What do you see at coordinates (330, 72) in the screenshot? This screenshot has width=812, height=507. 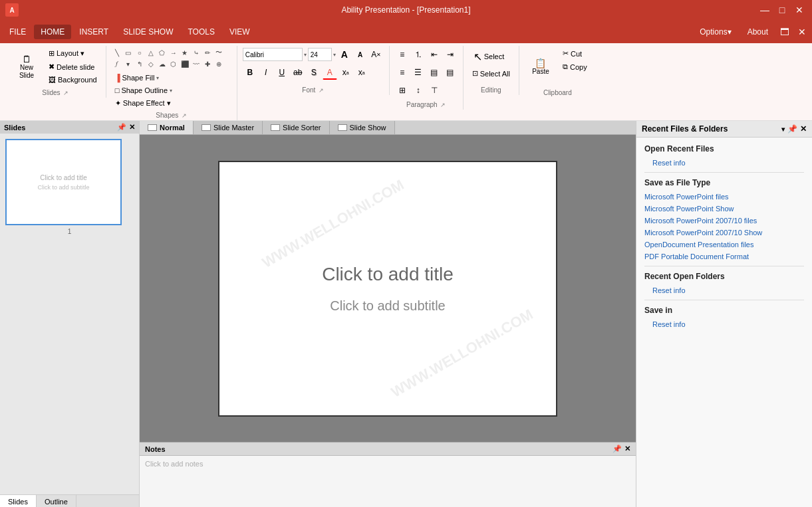 I see `font-color-button: A` at bounding box center [330, 72].